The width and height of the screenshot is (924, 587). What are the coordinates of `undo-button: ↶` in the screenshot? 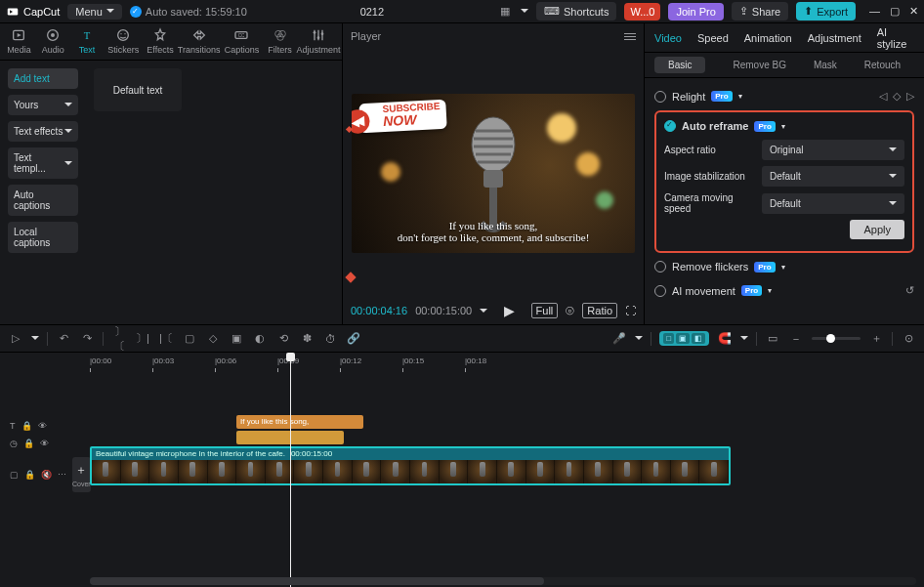 It's located at (63, 338).